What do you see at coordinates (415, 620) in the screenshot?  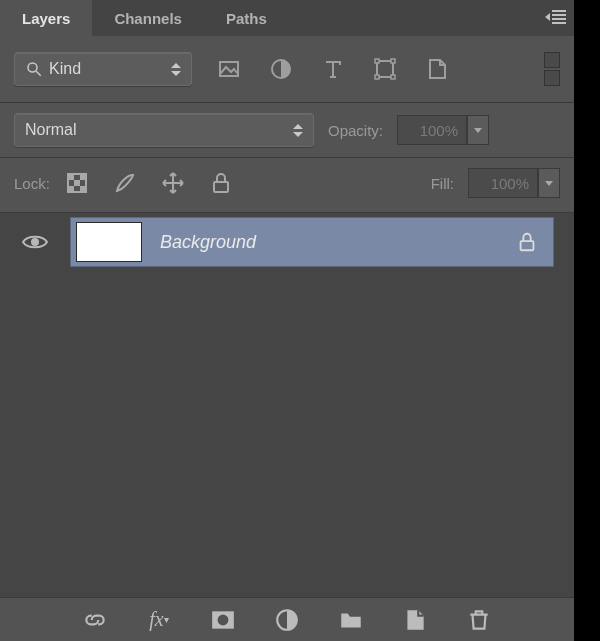 I see `new-layer-button` at bounding box center [415, 620].